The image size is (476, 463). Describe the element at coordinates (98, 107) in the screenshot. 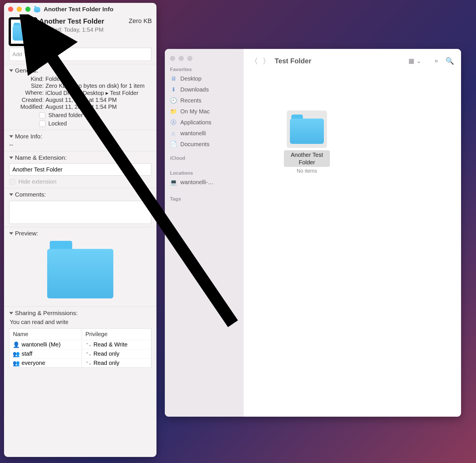

I see `modified-value: August 11, 2021 at 1:54 PM` at that location.